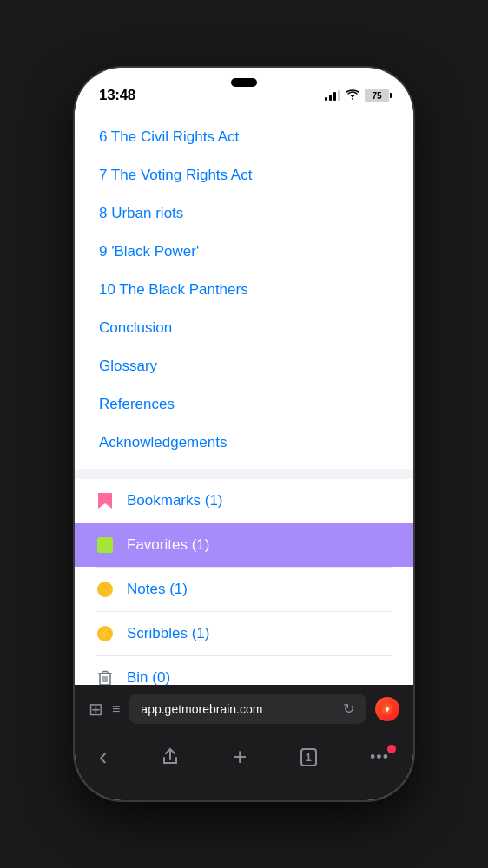 The image size is (488, 868). Describe the element at coordinates (141, 214) in the screenshot. I see `toc-link-8: 8 Urban riots` at that location.